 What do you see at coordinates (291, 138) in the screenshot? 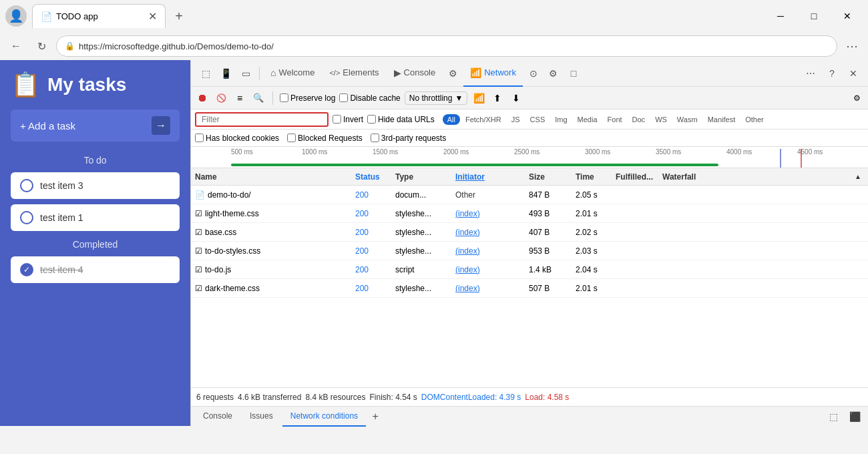
I see `blocked-requests-input` at bounding box center [291, 138].